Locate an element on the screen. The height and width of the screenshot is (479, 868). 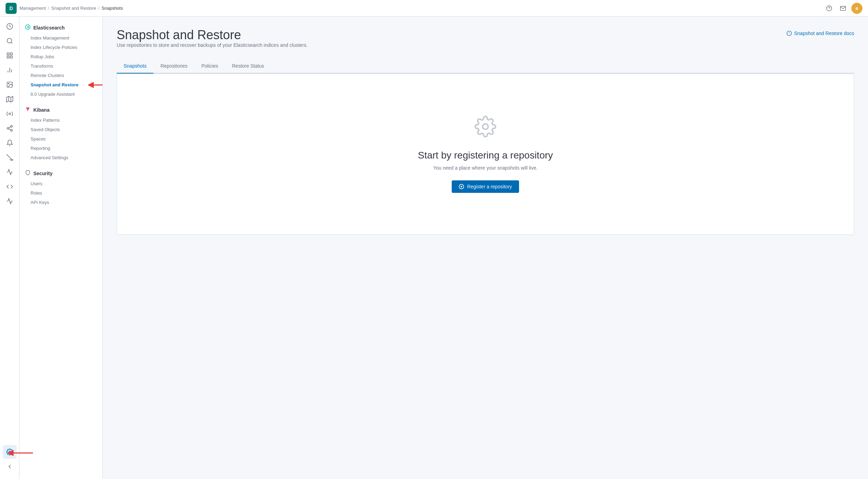
sidebar-item-roles: Roles is located at coordinates (61, 193).